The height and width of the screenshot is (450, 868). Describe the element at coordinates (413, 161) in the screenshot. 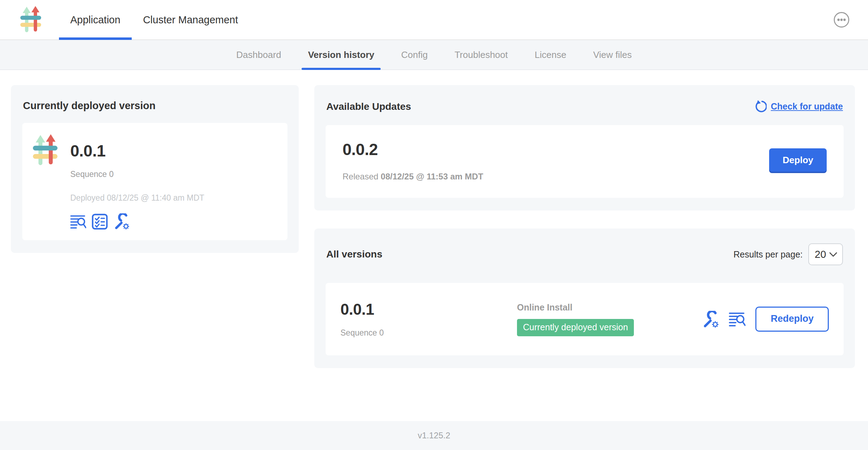

I see `update-info: 0.0.2 Released 08/12/25 @ 11:53 am MDT` at that location.